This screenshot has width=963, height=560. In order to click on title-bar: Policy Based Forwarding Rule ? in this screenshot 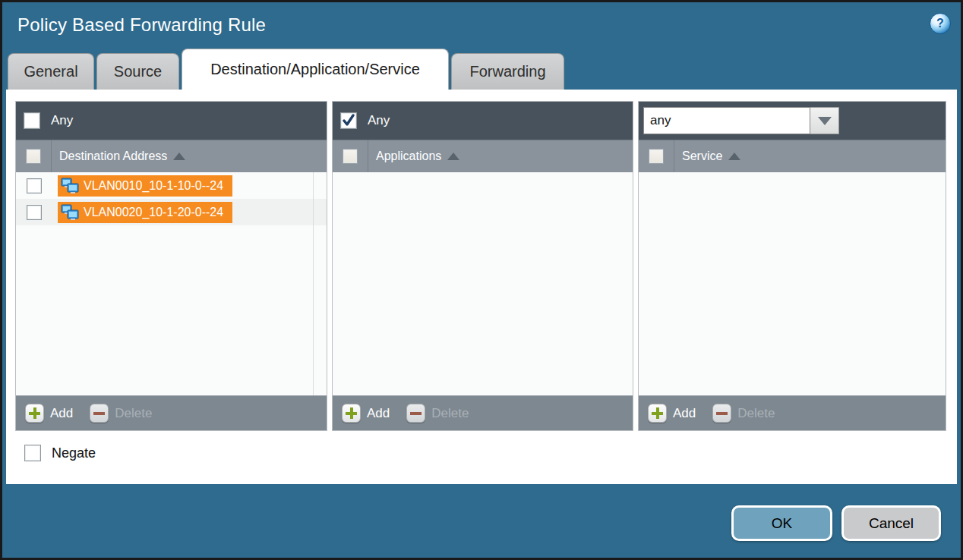, I will do `click(482, 26)`.